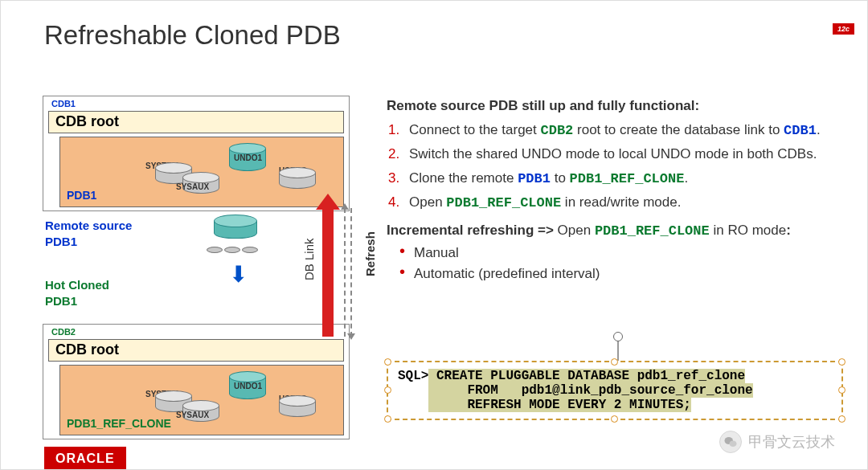 This screenshot has height=470, width=868. What do you see at coordinates (844, 29) in the screenshot?
I see `version-badge: 12c` at bounding box center [844, 29].